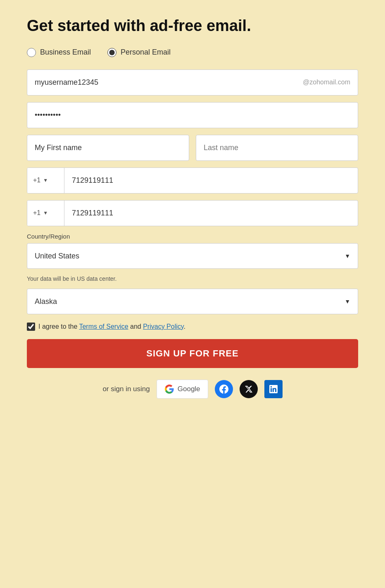 The width and height of the screenshot is (385, 588). What do you see at coordinates (192, 180) in the screenshot?
I see `phone-group-1: +1 ▼` at bounding box center [192, 180].